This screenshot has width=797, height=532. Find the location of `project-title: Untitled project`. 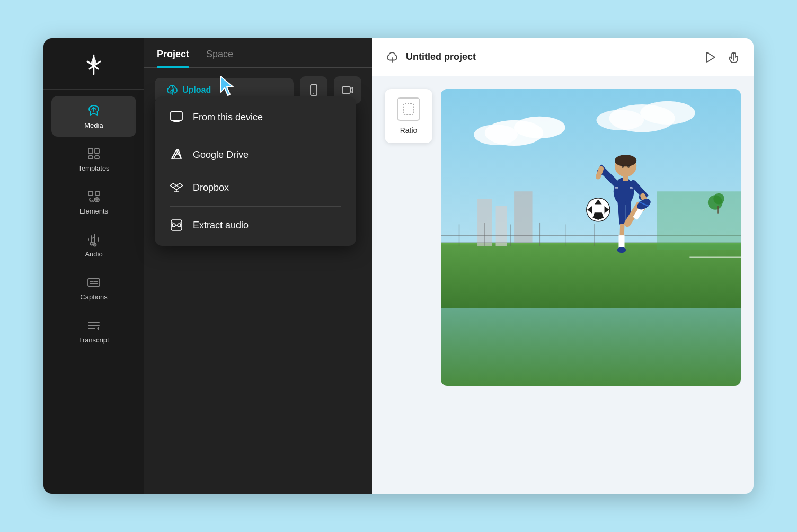

project-title: Untitled project is located at coordinates (551, 57).